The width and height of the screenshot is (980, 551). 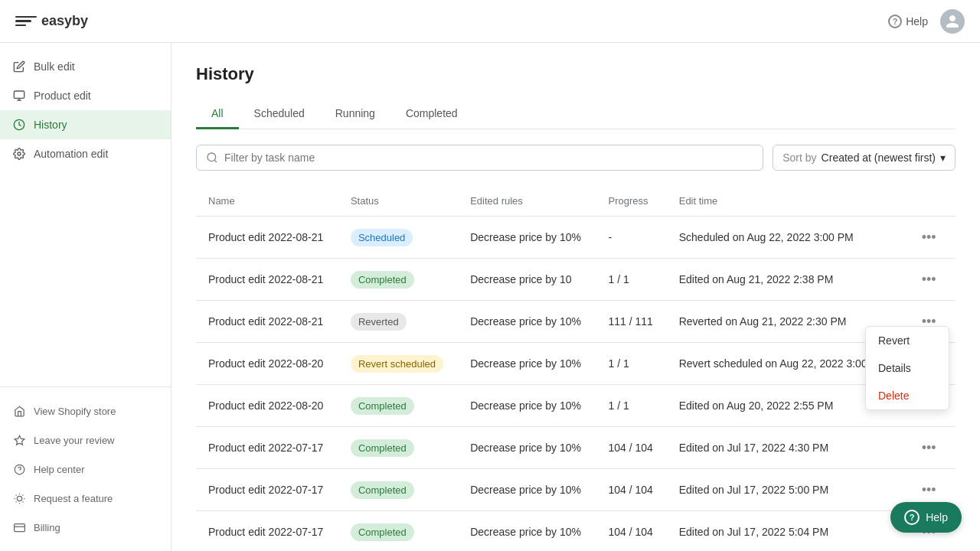 I want to click on tab-scheduled: Scheduled, so click(x=279, y=115).